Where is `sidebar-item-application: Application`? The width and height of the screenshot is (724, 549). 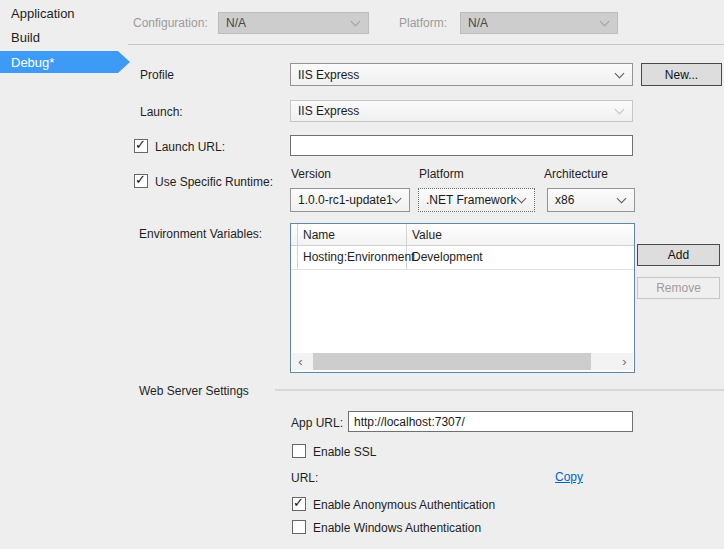
sidebar-item-application: Application is located at coordinates (43, 14).